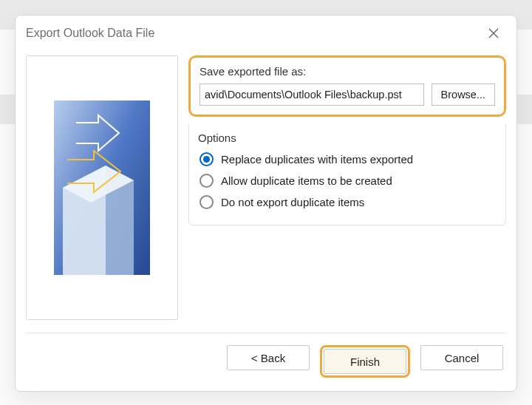 This screenshot has height=405, width=532. Describe the element at coordinates (347, 71) in the screenshot. I see `save-as-label: Save exported file as:` at that location.